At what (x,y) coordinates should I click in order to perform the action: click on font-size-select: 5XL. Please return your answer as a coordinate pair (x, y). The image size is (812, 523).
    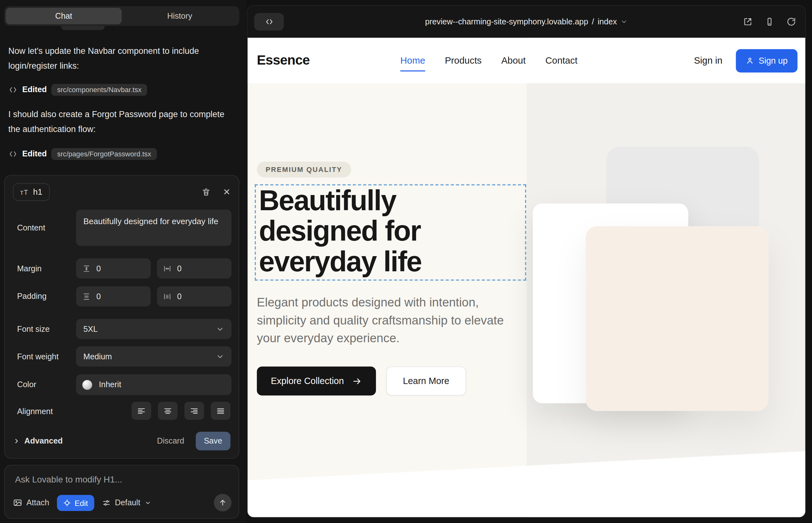
    Looking at the image, I should click on (154, 329).